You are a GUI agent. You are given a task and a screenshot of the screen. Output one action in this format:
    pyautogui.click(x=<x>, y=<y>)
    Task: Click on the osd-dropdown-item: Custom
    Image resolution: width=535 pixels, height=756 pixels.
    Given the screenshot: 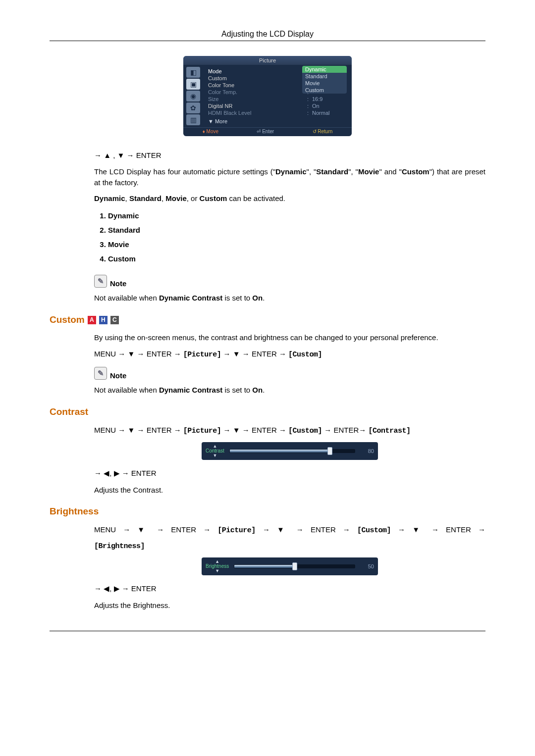 What is the action you would take?
    pyautogui.click(x=324, y=90)
    